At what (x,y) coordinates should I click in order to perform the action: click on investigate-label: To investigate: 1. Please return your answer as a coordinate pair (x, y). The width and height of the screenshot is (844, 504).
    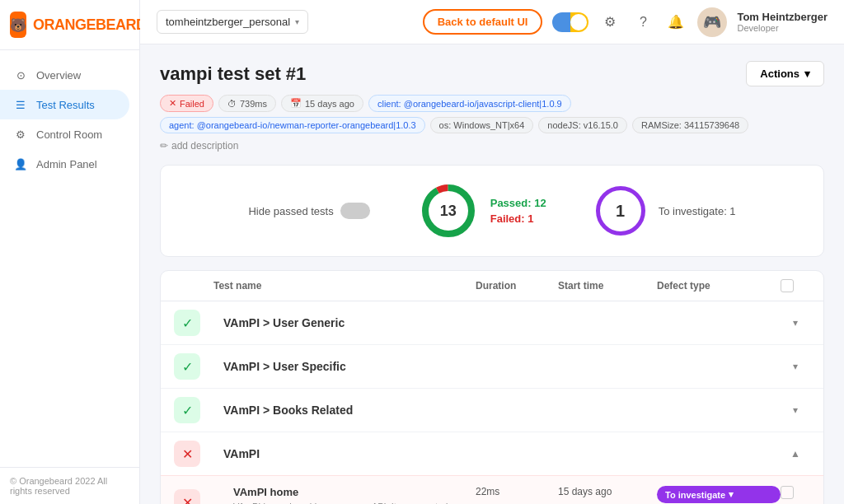
    Looking at the image, I should click on (697, 211).